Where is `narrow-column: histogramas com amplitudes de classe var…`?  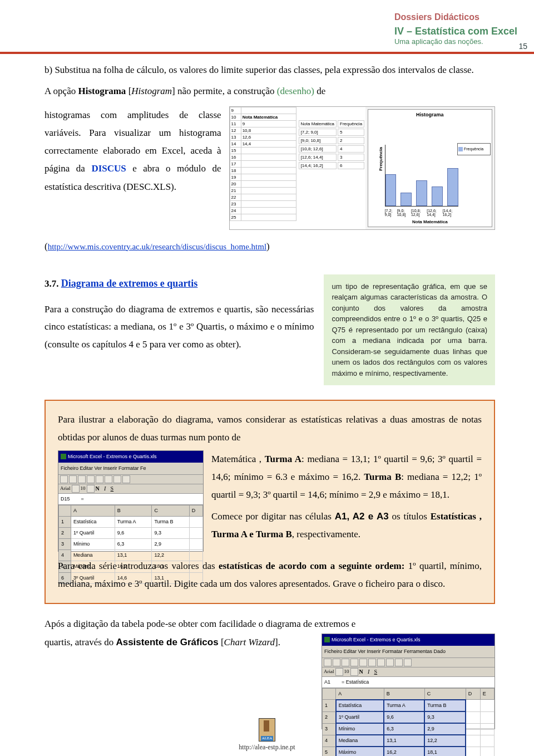 narrow-column: histogramas com amplitudes de classe var… is located at coordinates (133, 151).